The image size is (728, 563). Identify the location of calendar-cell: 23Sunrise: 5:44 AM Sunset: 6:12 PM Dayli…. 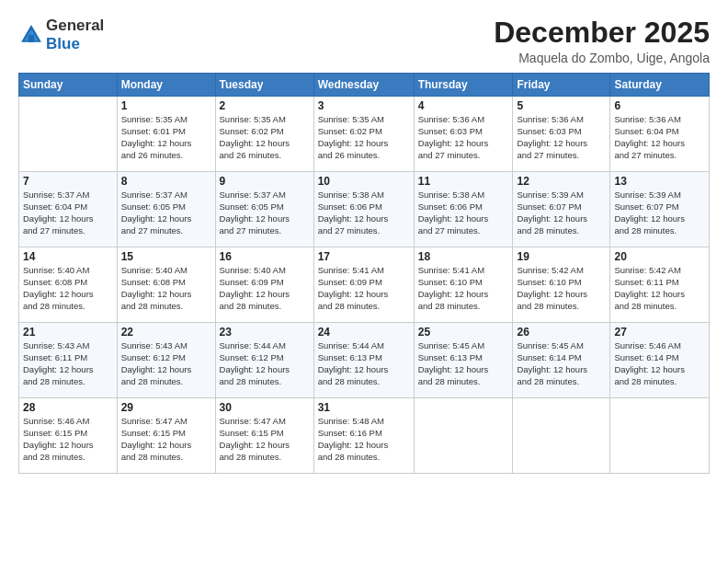
(265, 361).